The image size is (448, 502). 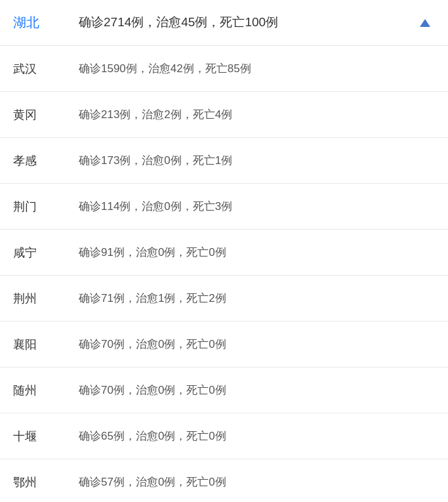 What do you see at coordinates (257, 206) in the screenshot?
I see `city-stats: 确诊114例，治愈0例，死亡3例` at bounding box center [257, 206].